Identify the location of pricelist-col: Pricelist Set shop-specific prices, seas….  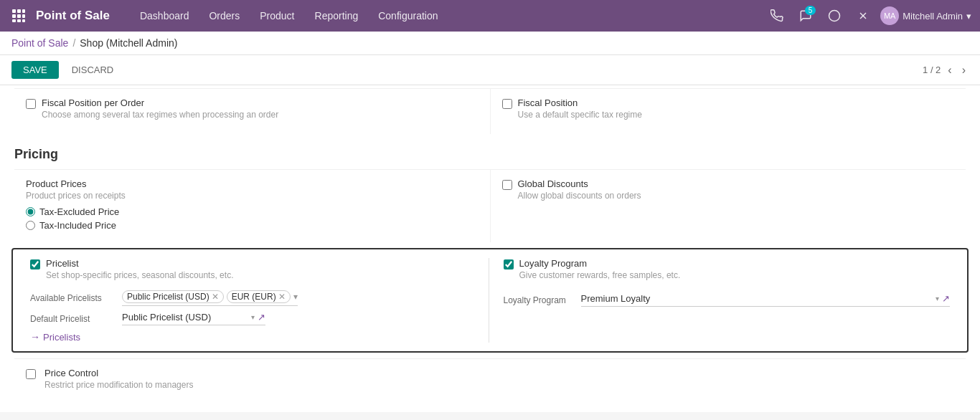
(257, 300).